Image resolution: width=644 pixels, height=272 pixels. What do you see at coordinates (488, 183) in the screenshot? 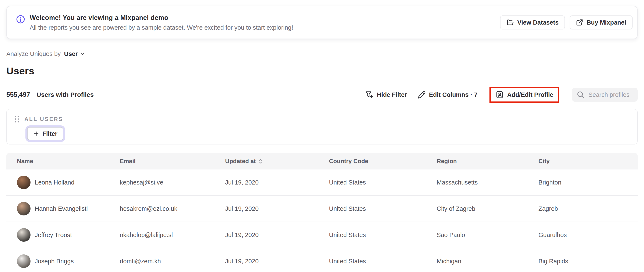
I see `user-region: Massachusetts` at bounding box center [488, 183].